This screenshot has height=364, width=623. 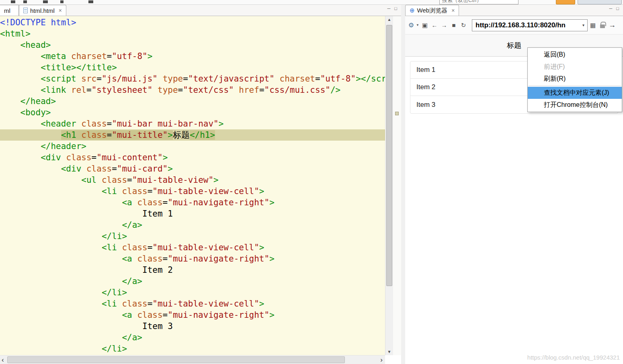 I want to click on scroll-up-icon: ▲, so click(x=389, y=19).